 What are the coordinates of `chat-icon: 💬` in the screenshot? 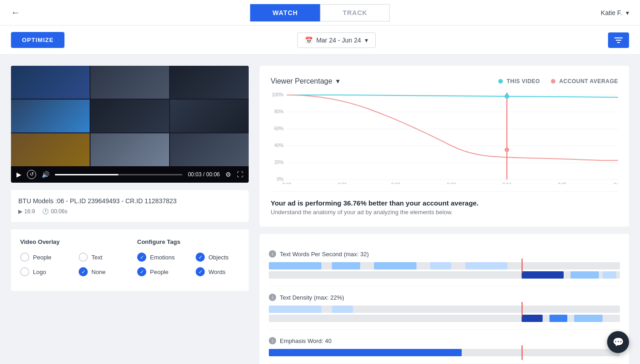 It's located at (618, 342).